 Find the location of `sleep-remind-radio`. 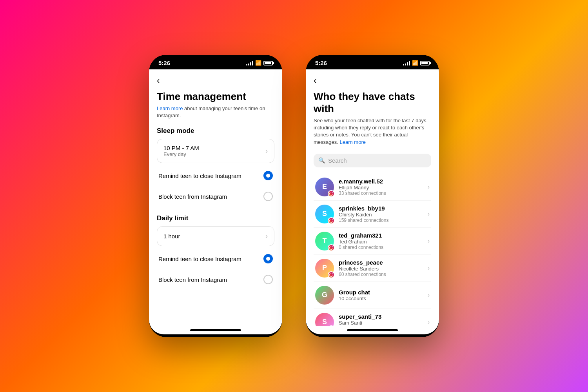

sleep-remind-radio is located at coordinates (268, 176).